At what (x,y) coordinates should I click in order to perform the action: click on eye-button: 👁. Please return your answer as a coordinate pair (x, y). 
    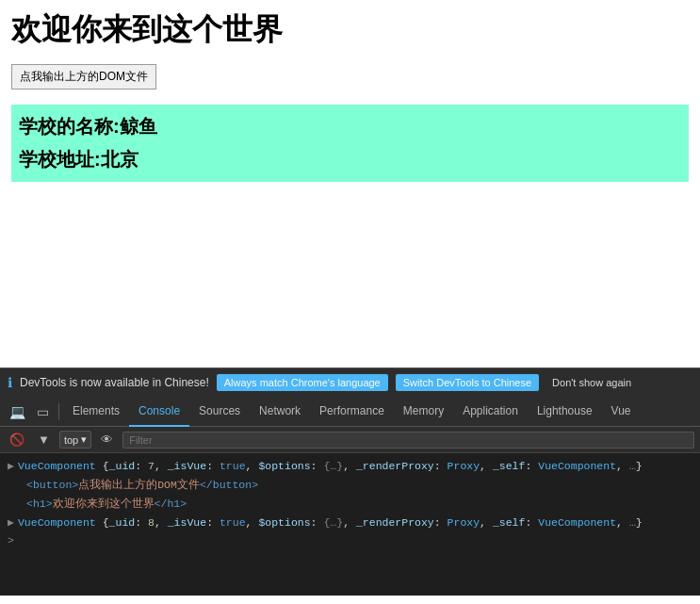
    Looking at the image, I should click on (107, 439).